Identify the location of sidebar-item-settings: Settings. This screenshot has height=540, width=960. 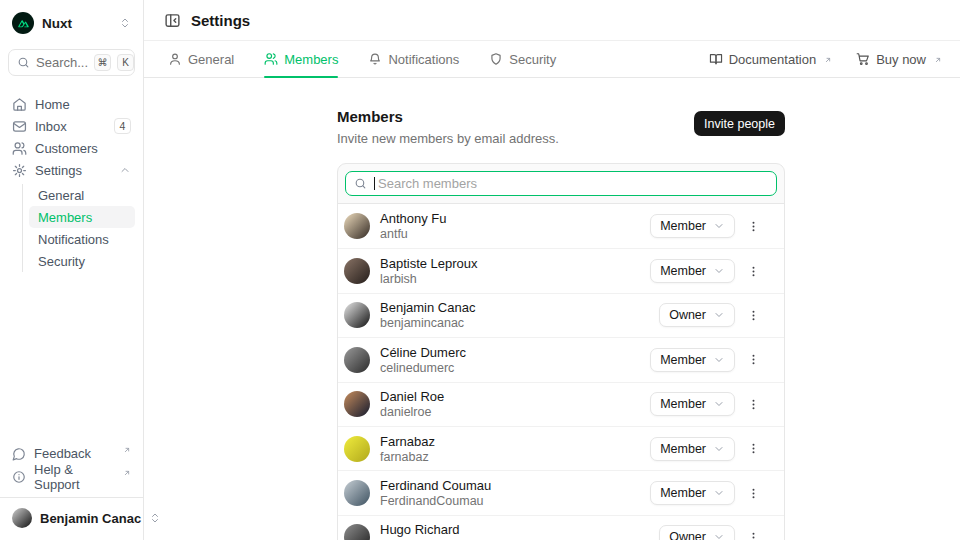
(72, 170).